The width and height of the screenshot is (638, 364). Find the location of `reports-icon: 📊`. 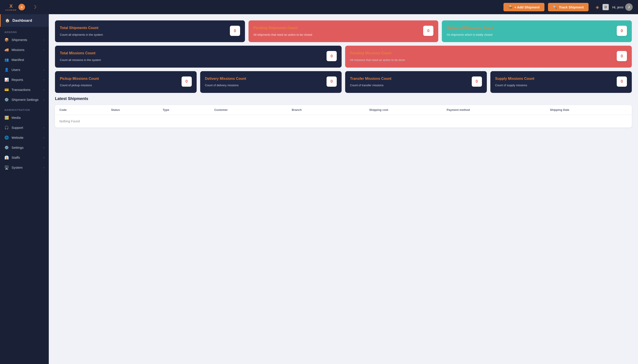

reports-icon: 📊 is located at coordinates (6, 80).